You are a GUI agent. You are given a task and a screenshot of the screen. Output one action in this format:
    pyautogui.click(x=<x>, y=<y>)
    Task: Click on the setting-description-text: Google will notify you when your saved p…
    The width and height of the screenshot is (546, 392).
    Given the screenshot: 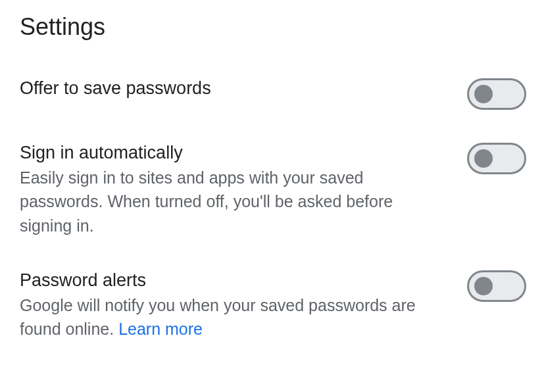 What is the action you would take?
    pyautogui.click(x=218, y=317)
    